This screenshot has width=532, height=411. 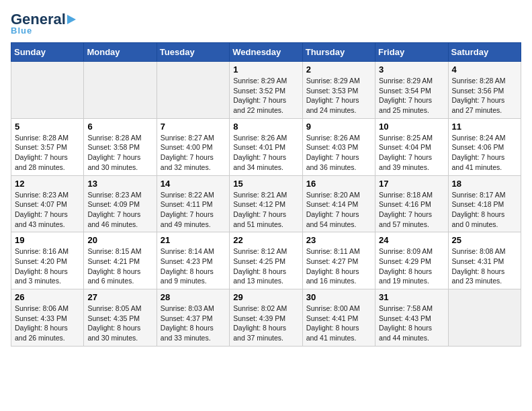 I want to click on day-info: Sunrise: 7:58 AM Sunset: 4:43 PM Dayligh…, so click(x=411, y=324).